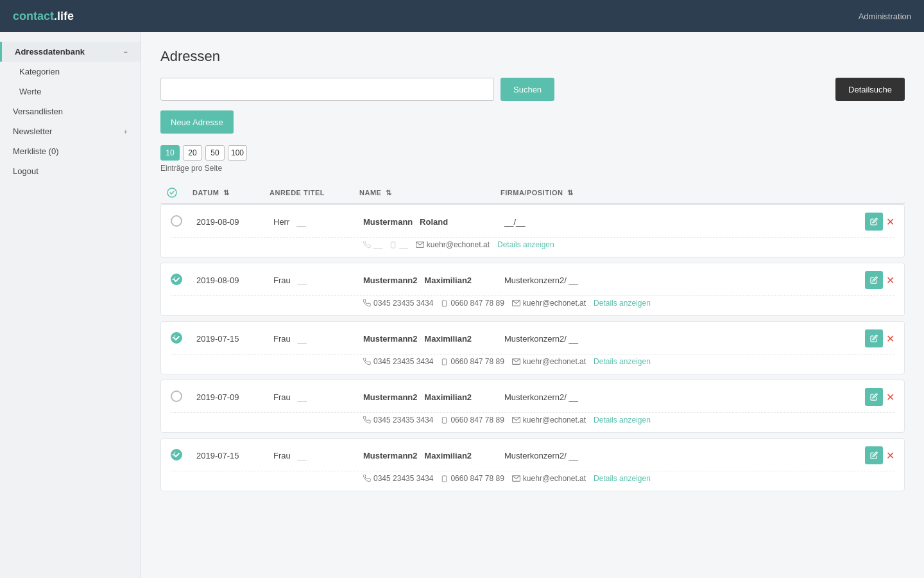  What do you see at coordinates (533, 153) in the screenshot?
I see `pagination-sizes: 10 20 50 100` at bounding box center [533, 153].